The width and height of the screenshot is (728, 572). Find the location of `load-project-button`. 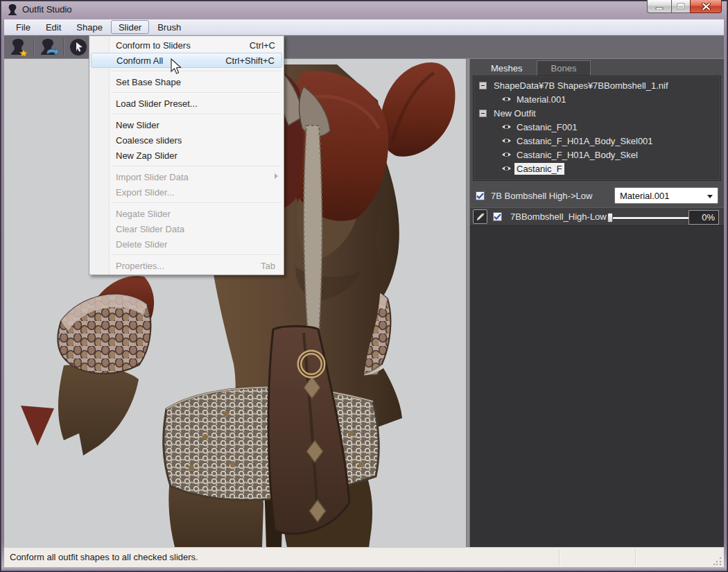

load-project-button is located at coordinates (49, 47).